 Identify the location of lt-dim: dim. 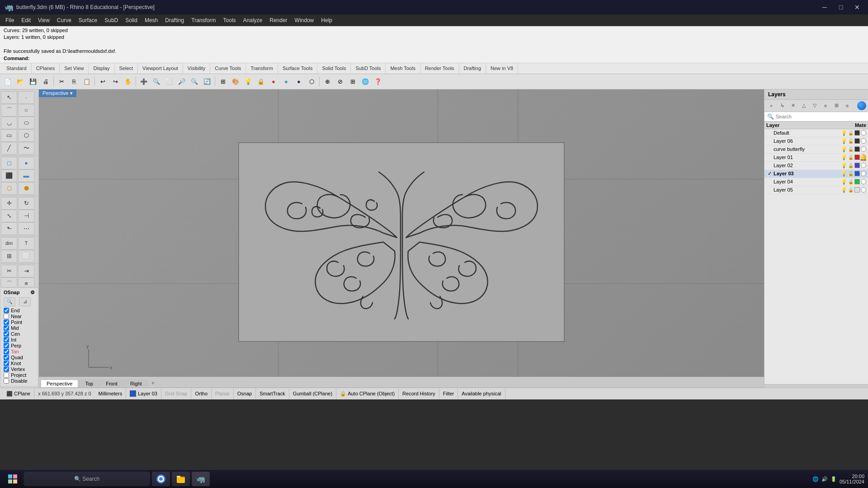
(9, 244).